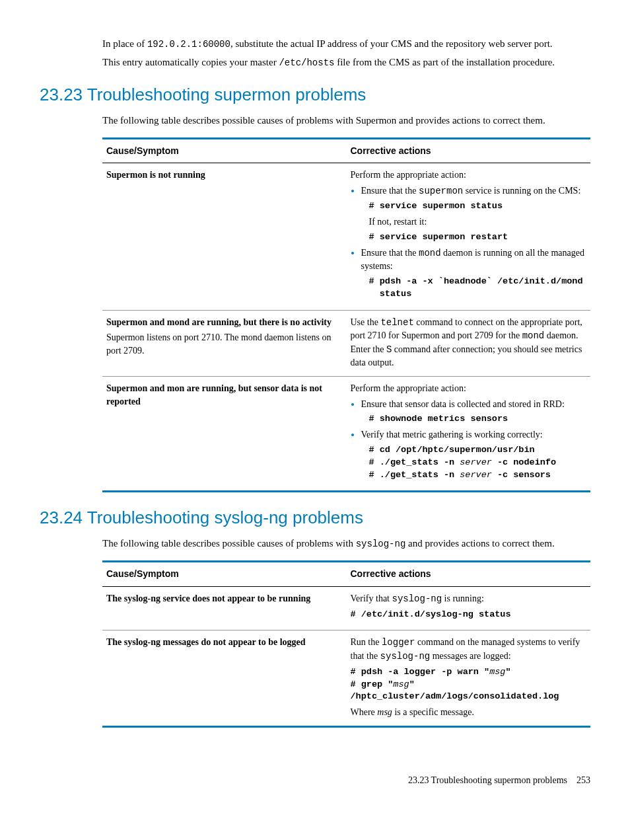 This screenshot has height=840, width=630. I want to click on text: Verify that metric gathering is working …, so click(452, 435).